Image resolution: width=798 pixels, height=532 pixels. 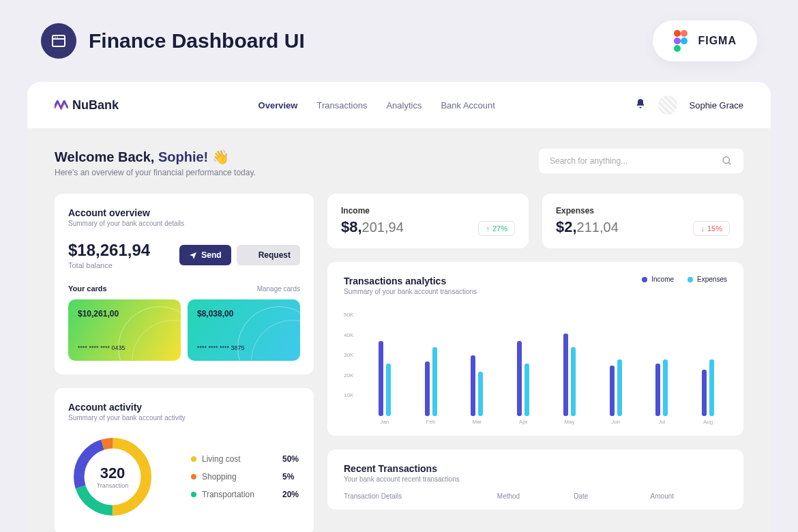 I want to click on card-amount: $8,038,00, so click(x=244, y=314).